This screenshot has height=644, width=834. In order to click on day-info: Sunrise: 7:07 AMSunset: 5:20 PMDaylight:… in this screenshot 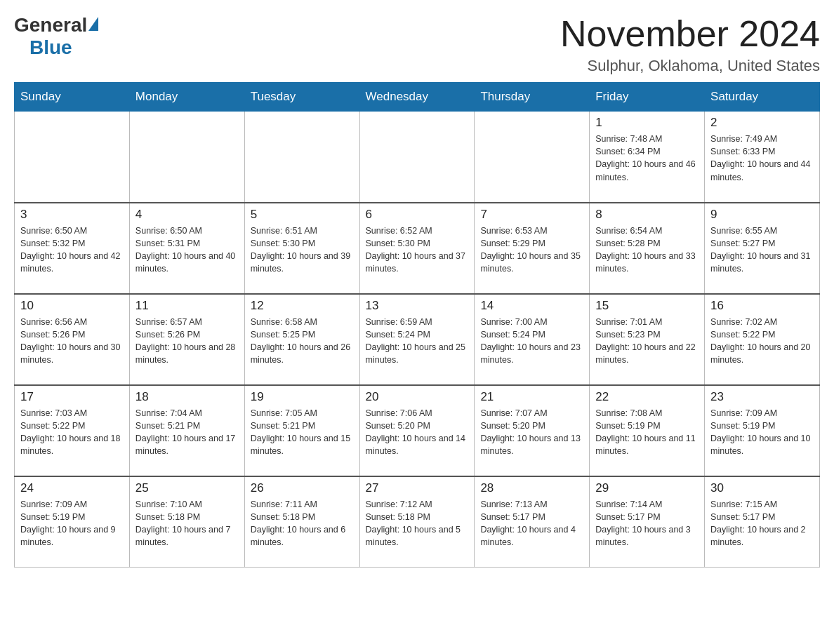, I will do `click(532, 432)`.